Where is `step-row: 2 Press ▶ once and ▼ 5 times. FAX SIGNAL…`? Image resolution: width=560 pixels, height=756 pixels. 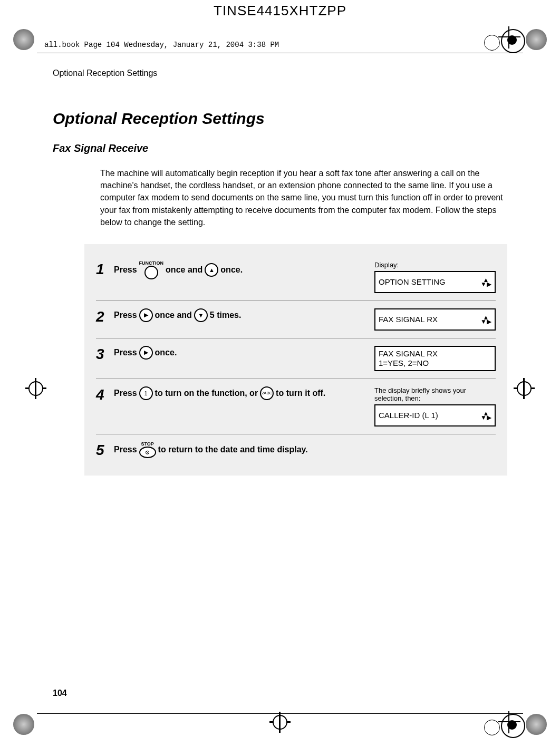
step-row: 2 Press ▶ once and ▼ 5 times. FAX SIGNAL… is located at coordinates (296, 319).